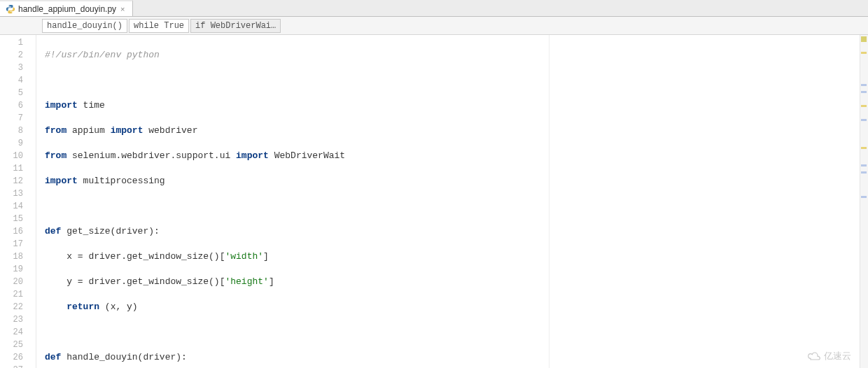 This screenshot has height=368, width=868. Describe the element at coordinates (18, 269) in the screenshot. I see `line-number: 19` at that location.